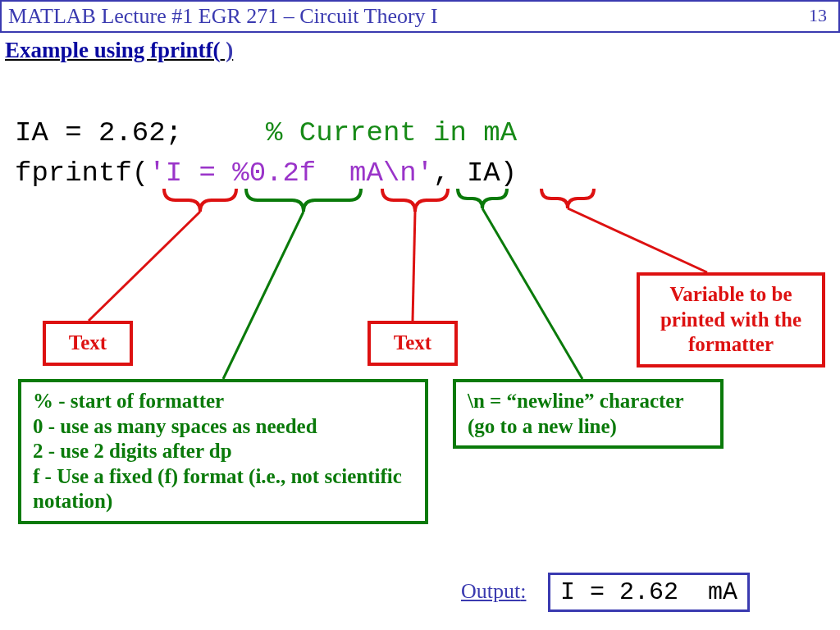 The image size is (840, 630). What do you see at coordinates (400, 173) in the screenshot?
I see `code-l2-string-nl: \n` at bounding box center [400, 173].